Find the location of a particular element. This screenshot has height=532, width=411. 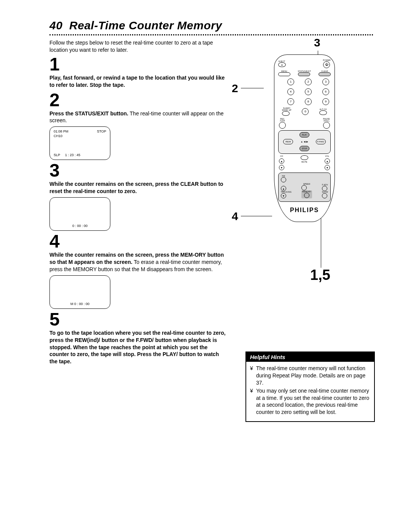

osd-speed: SLP is located at coordinates (57, 155).